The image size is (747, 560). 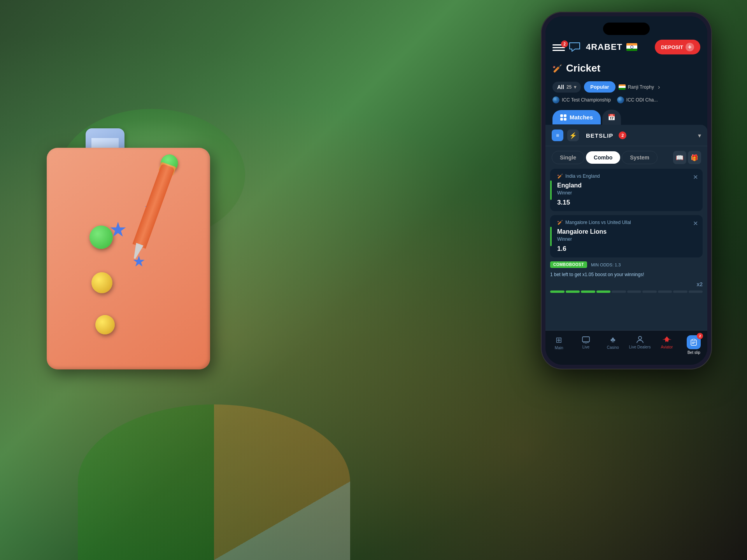 I want to click on nav-casino-icon: ♣, so click(x=613, y=340).